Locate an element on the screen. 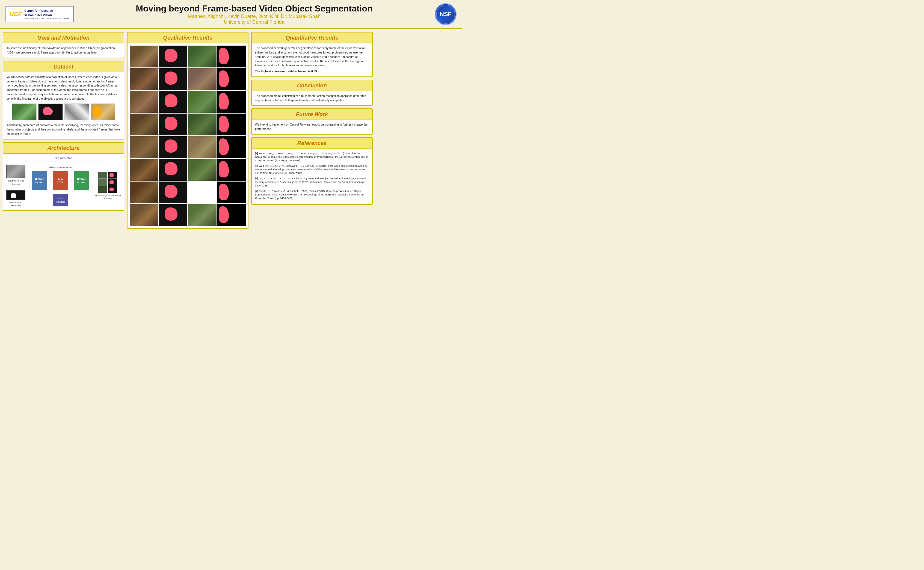  qual-row2-col4 is located at coordinates (231, 79).